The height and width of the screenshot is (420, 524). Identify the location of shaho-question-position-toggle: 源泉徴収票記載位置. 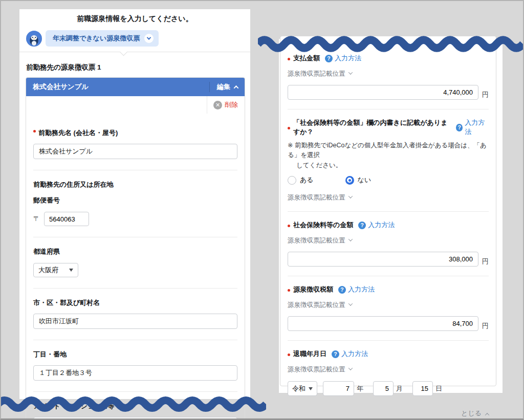
(320, 197).